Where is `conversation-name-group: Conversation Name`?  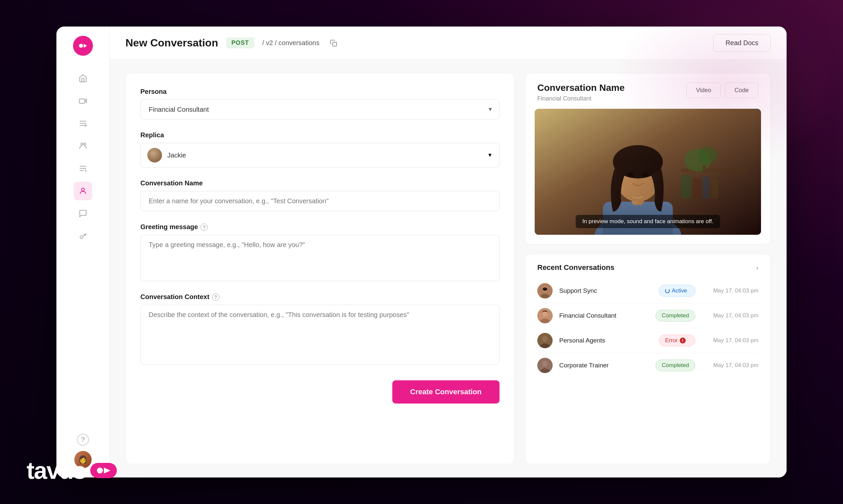 conversation-name-group: Conversation Name is located at coordinates (320, 195).